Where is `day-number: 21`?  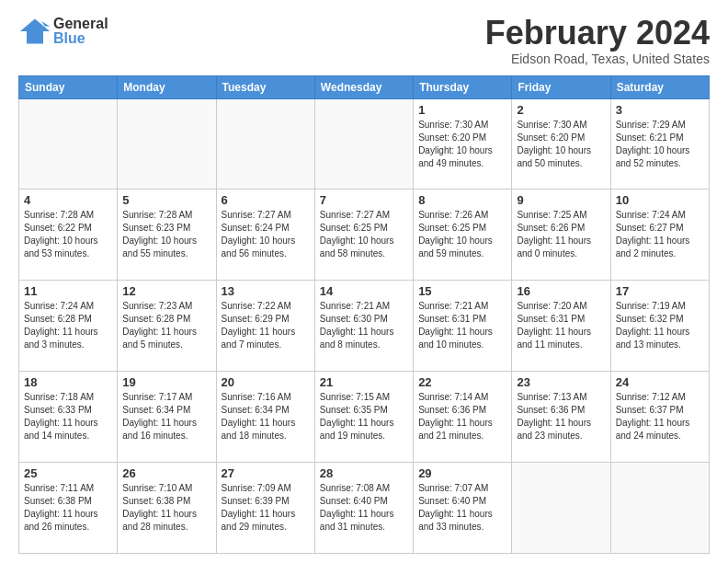 day-number: 21 is located at coordinates (364, 383).